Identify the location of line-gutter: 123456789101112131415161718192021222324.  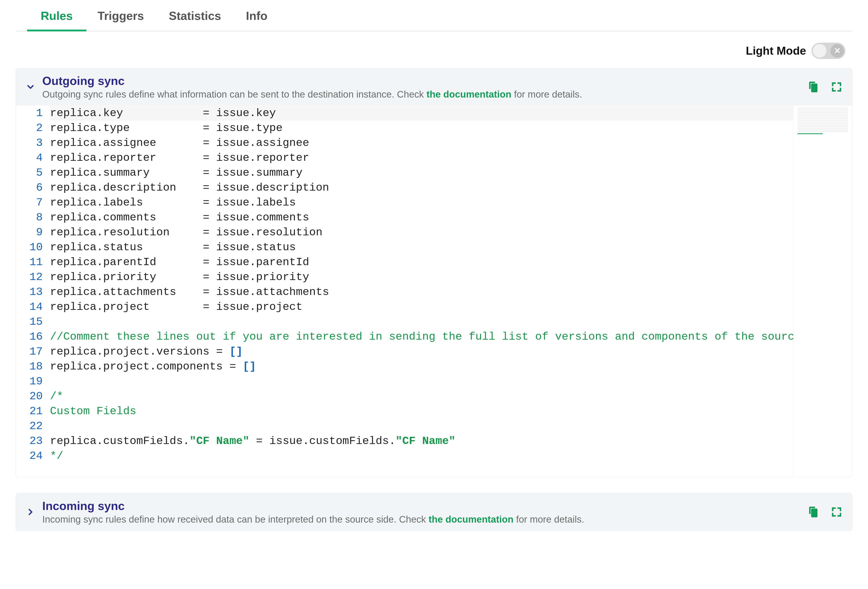
(33, 284).